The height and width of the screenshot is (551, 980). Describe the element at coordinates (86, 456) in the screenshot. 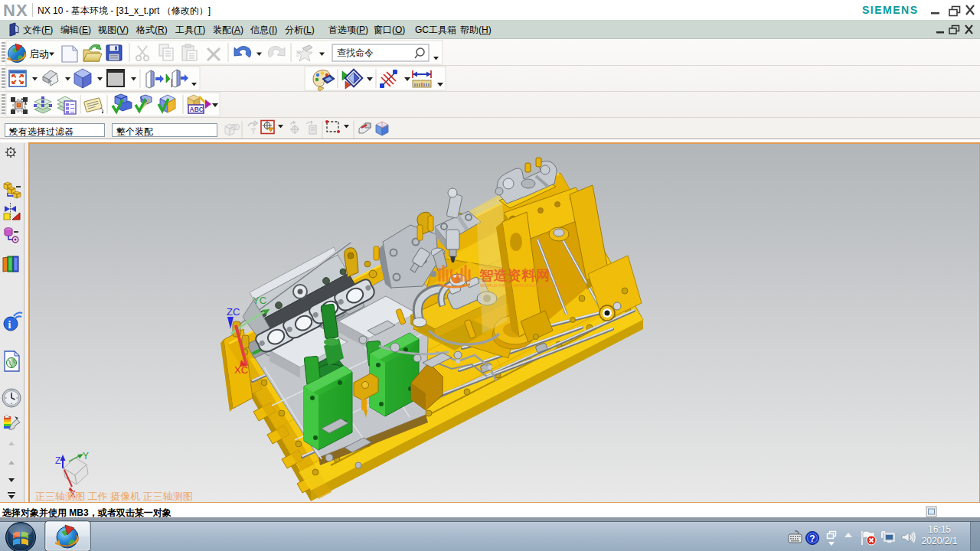

I see `svg-text: Y` at that location.